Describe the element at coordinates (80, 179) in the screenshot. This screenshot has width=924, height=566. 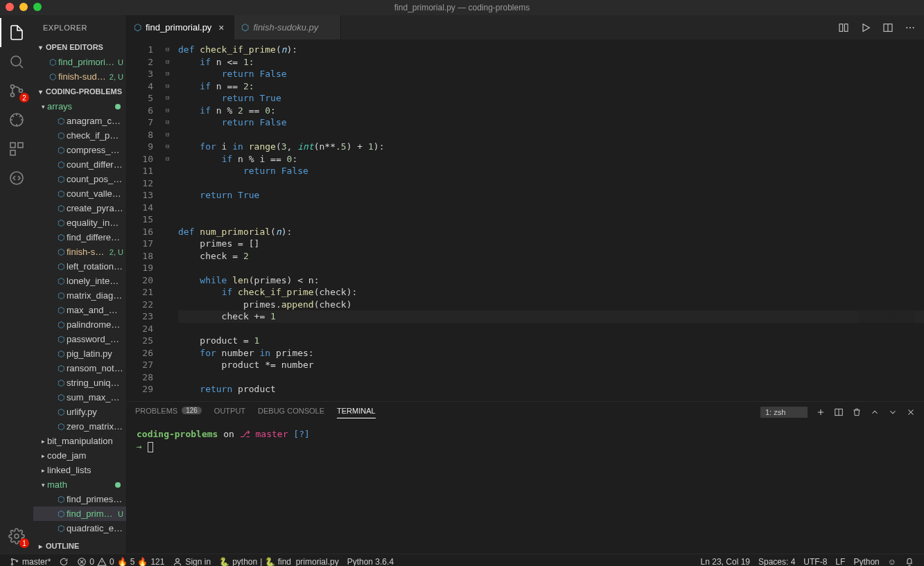
I see `tree-file: ⬡count_pos_neg_ze..` at that location.